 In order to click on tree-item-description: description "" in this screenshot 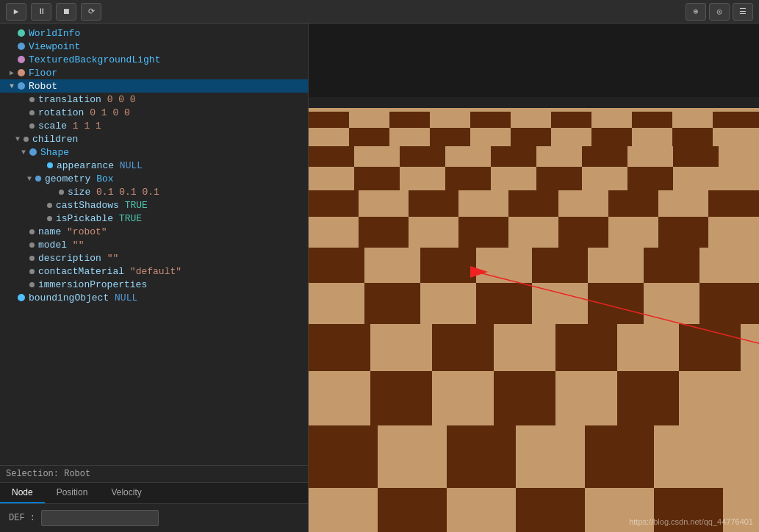, I will do `click(154, 258)`.